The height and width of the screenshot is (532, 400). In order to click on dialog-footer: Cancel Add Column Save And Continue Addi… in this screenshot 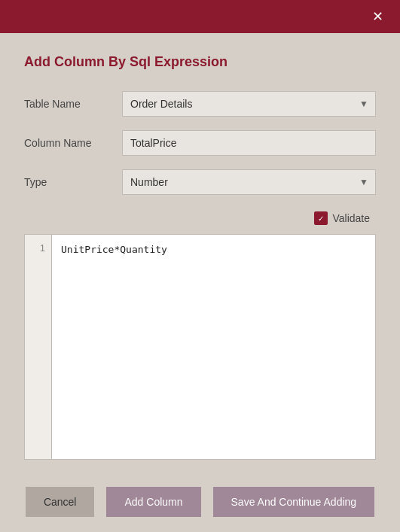, I will do `click(200, 503)`.